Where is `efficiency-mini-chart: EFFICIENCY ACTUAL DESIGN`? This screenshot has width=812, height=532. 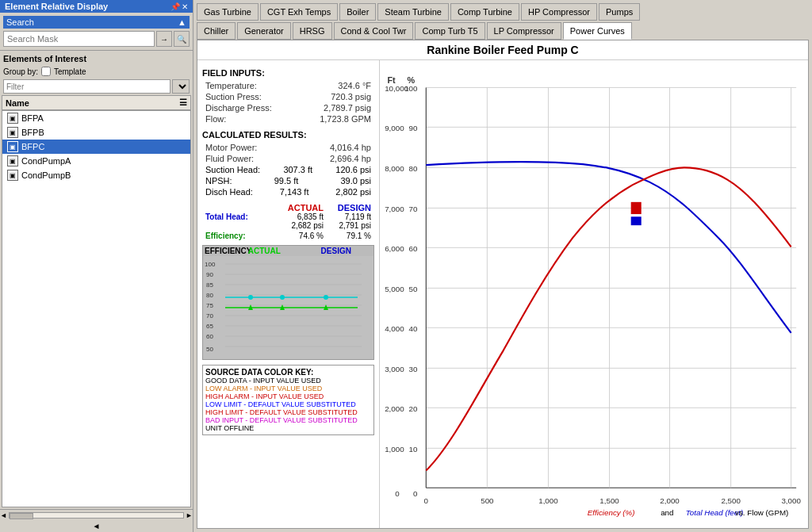 efficiency-mini-chart: EFFICIENCY ACTUAL DESIGN is located at coordinates (289, 303).